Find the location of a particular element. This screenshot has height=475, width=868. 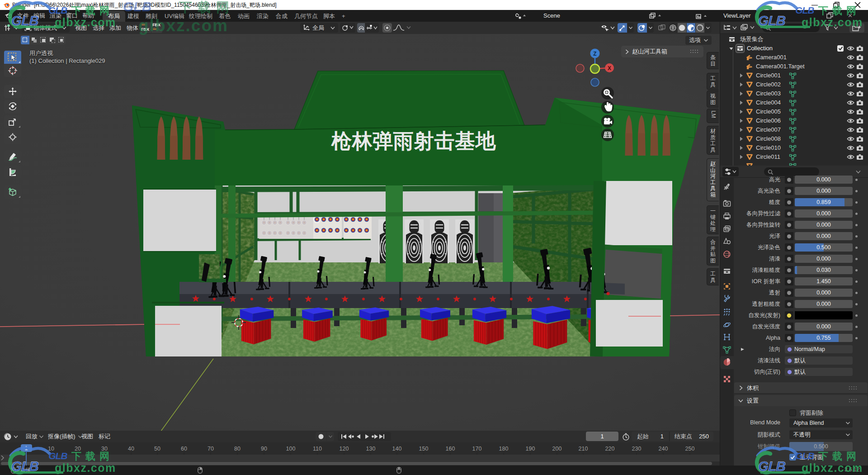

svg-text: 200 is located at coordinates (557, 449).